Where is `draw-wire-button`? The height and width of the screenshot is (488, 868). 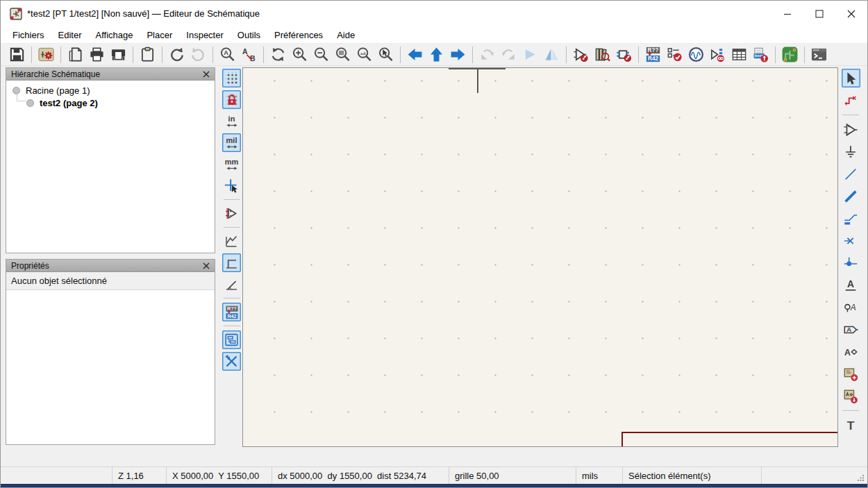 draw-wire-button is located at coordinates (851, 174).